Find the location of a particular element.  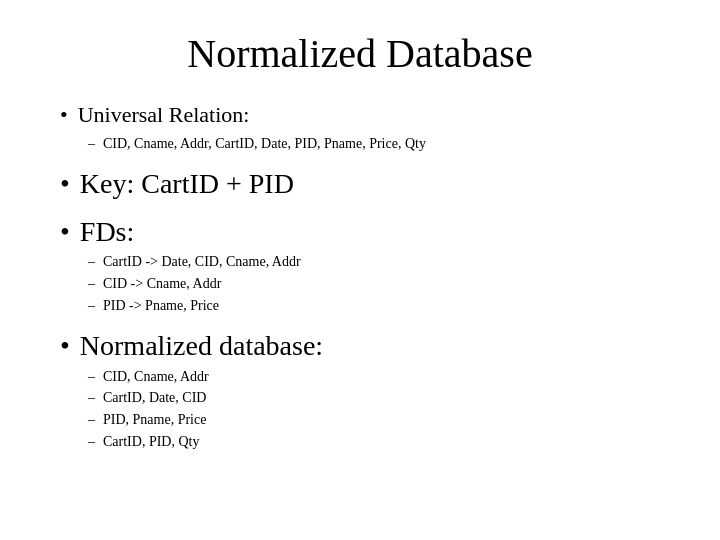

sub-item-universal-0: – CID, Cname, Addr, CartID, Date, PID, P… is located at coordinates (374, 144).